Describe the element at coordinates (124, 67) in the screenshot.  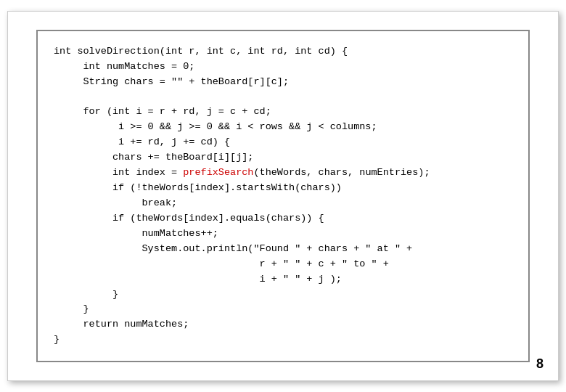
I see `line-2: int numMatches = 0;` at that location.